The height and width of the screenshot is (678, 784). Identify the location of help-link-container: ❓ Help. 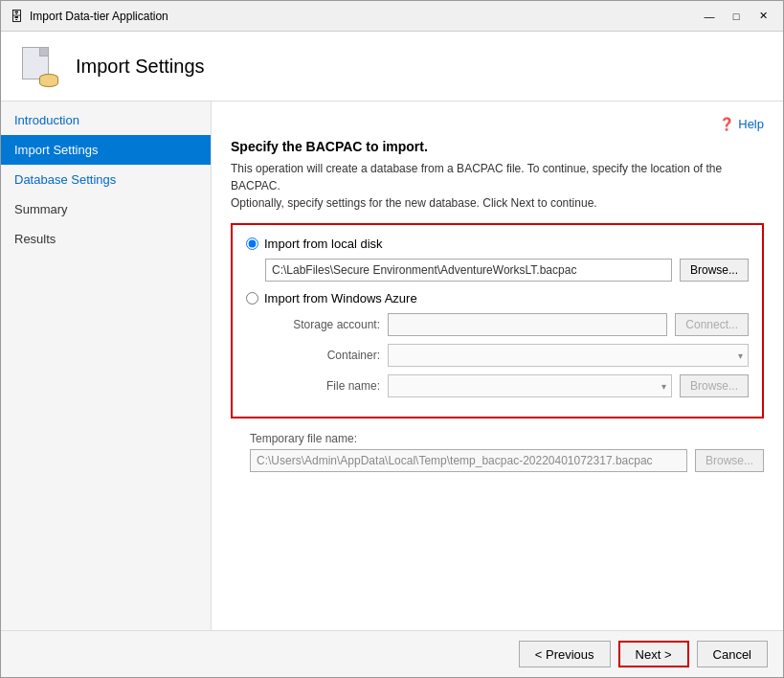
(498, 124).